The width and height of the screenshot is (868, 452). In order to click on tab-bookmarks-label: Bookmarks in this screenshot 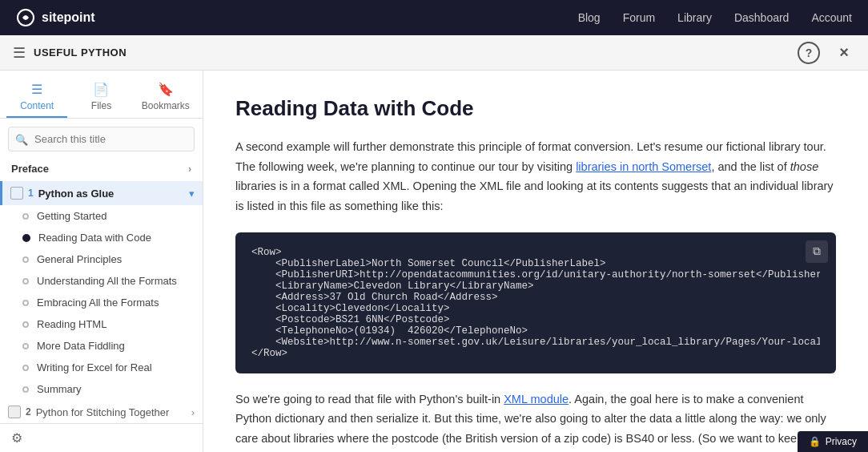, I will do `click(166, 106)`.